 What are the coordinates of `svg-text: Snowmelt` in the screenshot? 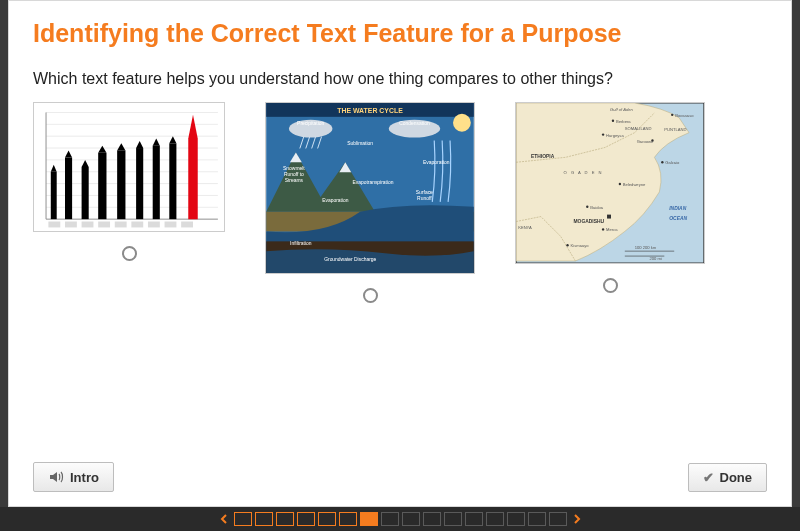 It's located at (294, 168).